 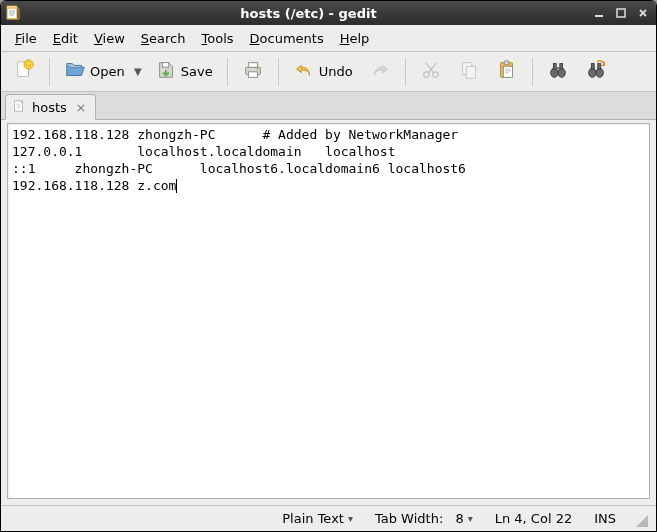 I want to click on copy-icon, so click(x=469, y=72).